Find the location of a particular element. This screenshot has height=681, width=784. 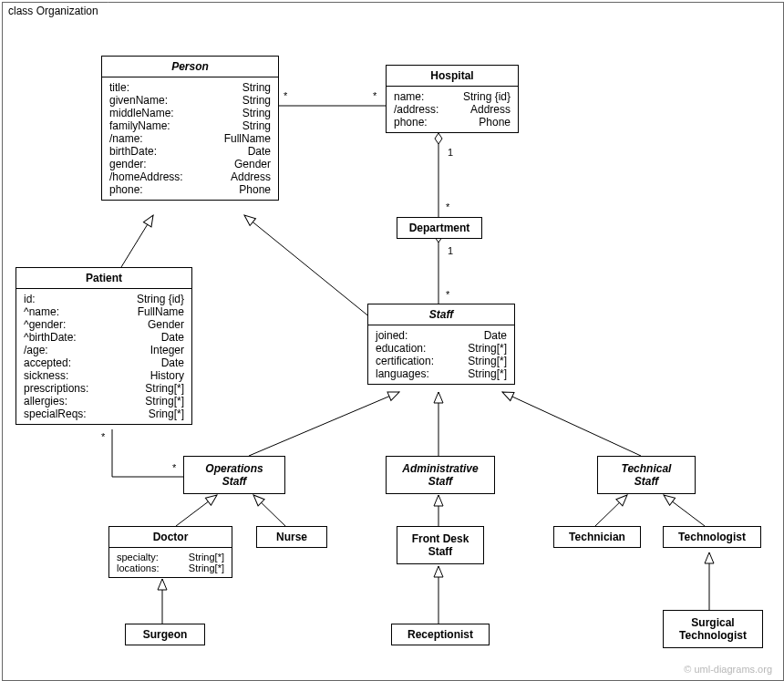

class-staff: Staff joined:Date education:String[*] ce… is located at coordinates (441, 345).